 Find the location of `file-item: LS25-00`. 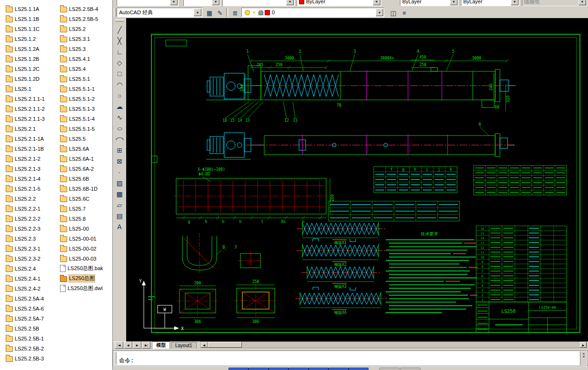

file-item: LS25-00 is located at coordinates (86, 228).